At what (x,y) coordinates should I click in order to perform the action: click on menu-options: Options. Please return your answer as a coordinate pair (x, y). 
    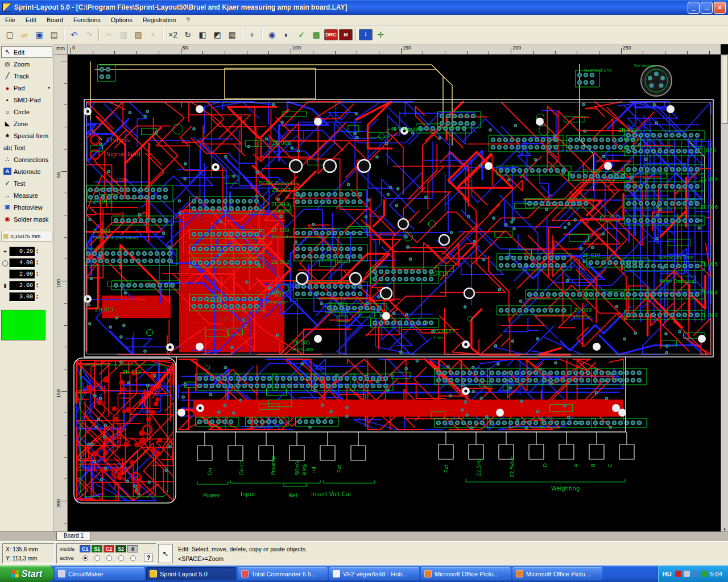
    Looking at the image, I should click on (122, 20).